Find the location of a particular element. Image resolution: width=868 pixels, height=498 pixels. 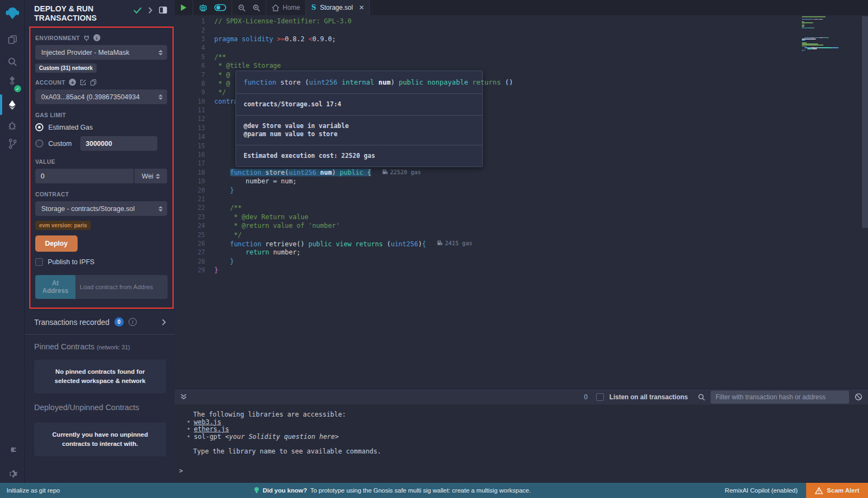

clear-terminal-icon is located at coordinates (858, 397).